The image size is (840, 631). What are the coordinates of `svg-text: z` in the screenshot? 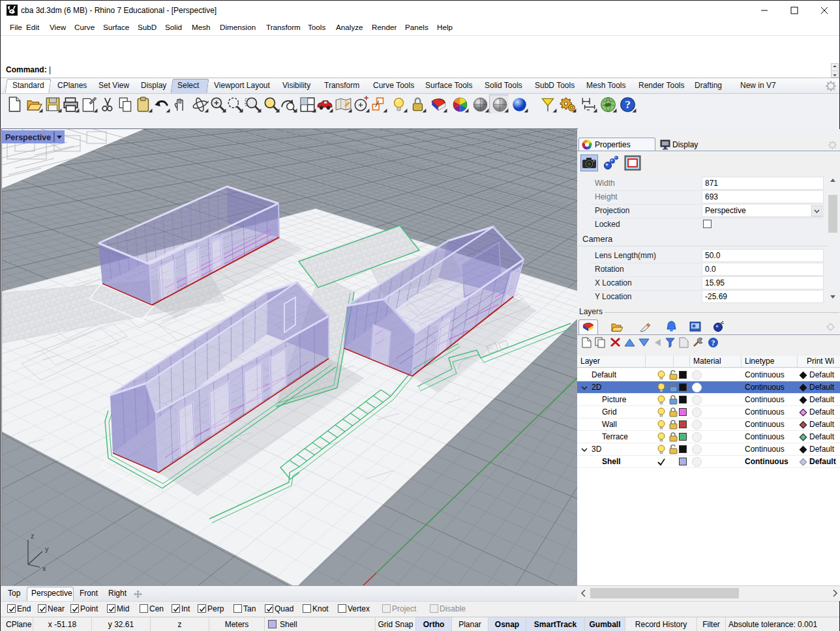 It's located at (33, 536).